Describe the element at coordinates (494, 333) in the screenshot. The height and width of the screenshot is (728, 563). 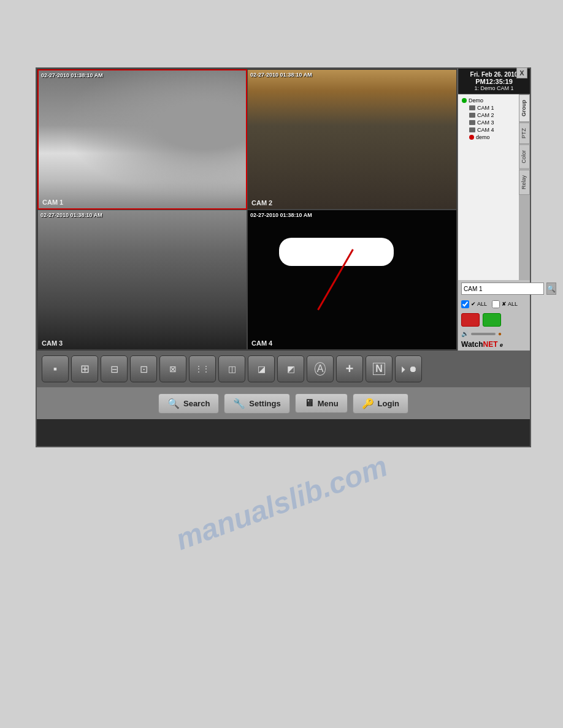
I see `volume-row: 🔊 ●` at that location.